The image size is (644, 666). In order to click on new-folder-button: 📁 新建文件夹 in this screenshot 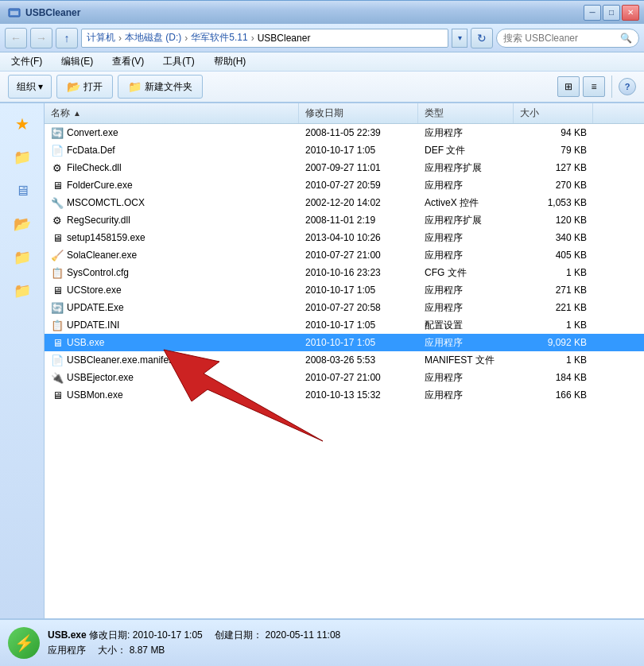, I will do `click(161, 87)`.